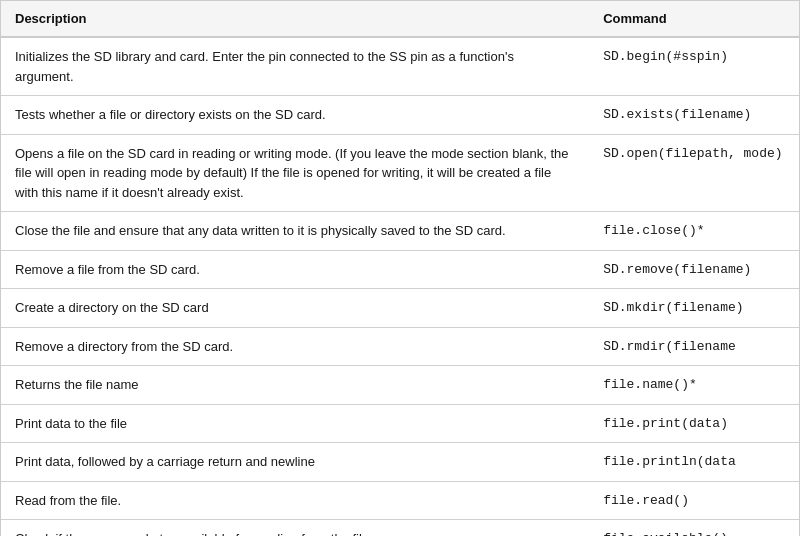 The image size is (800, 536). What do you see at coordinates (694, 232) in the screenshot?
I see `command-cell: file.close()*` at bounding box center [694, 232].